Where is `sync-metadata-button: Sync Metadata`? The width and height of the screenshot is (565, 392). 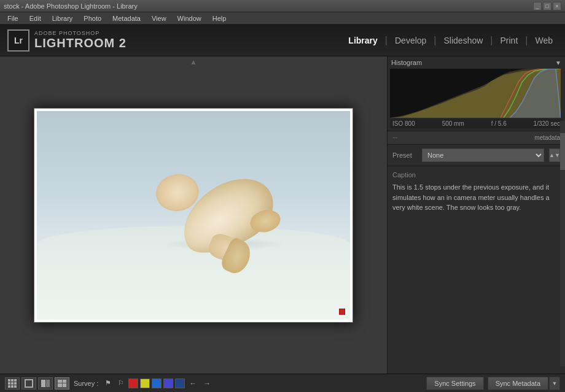 sync-metadata-button: Sync Metadata is located at coordinates (518, 383).